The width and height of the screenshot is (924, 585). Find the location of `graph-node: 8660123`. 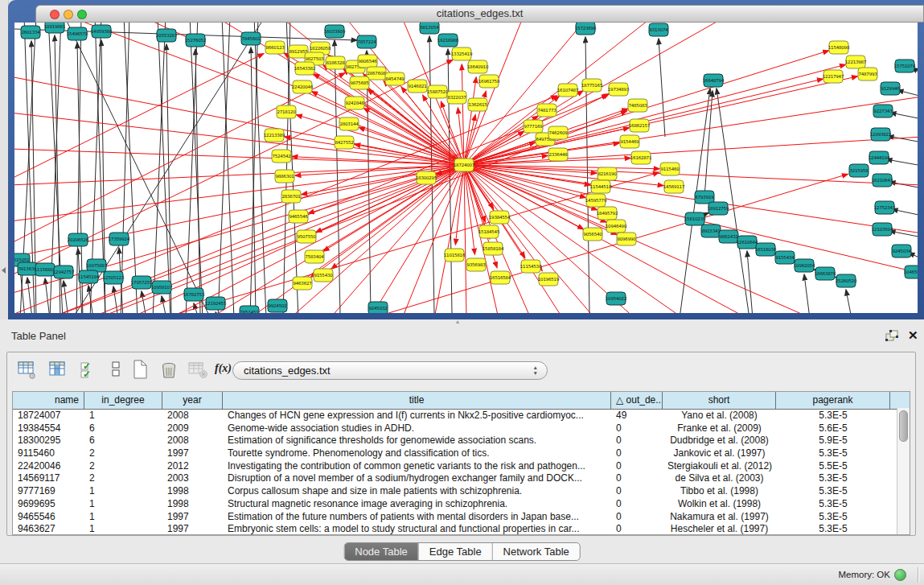

graph-node: 8660123 is located at coordinates (275, 47).